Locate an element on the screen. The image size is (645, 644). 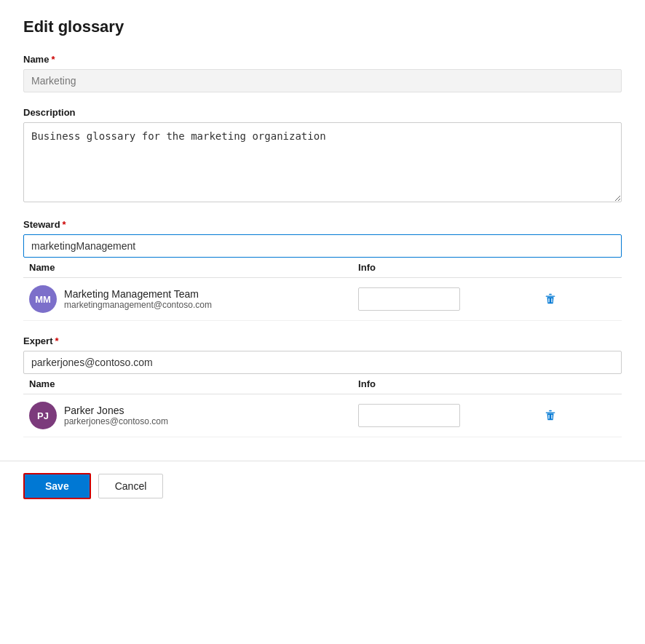
steward-col-name: Name is located at coordinates (188, 268).